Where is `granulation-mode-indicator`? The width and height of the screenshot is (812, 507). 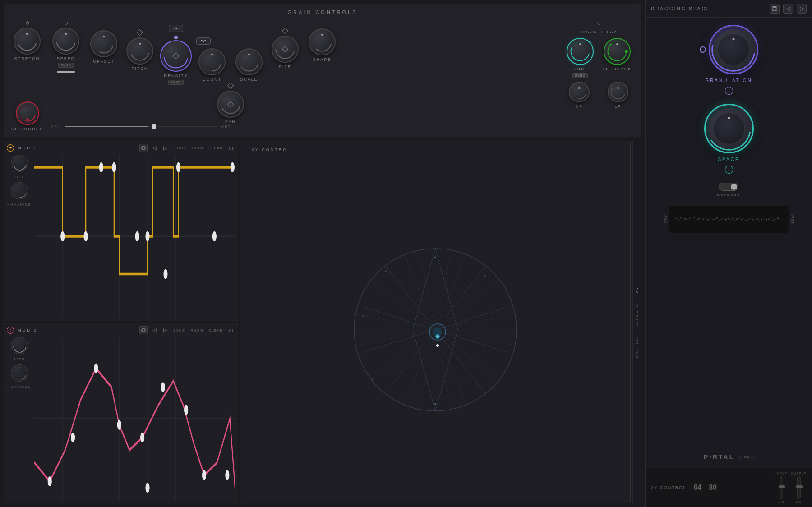 granulation-mode-indicator is located at coordinates (703, 50).